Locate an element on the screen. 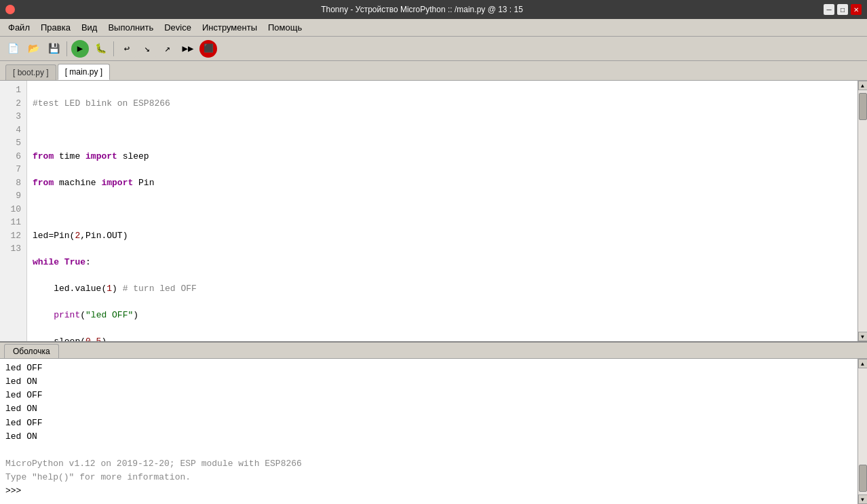 The height and width of the screenshot is (504, 867). menu-file: Файл is located at coordinates (19, 27).